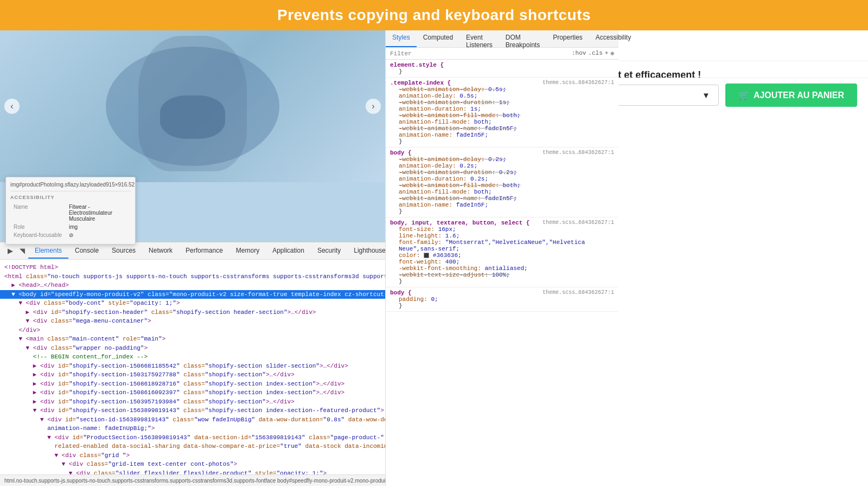  Describe the element at coordinates (502, 39) in the screenshot. I see `devtools-right-tabs: Styles Computed Event Listeners DOM Brea…` at that location.